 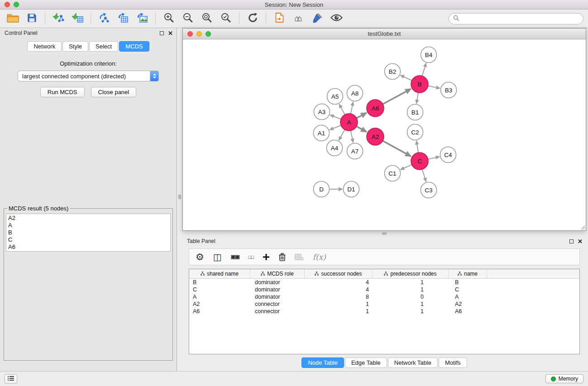 I want to click on graph-edge-A-A3, so click(x=335, y=117).